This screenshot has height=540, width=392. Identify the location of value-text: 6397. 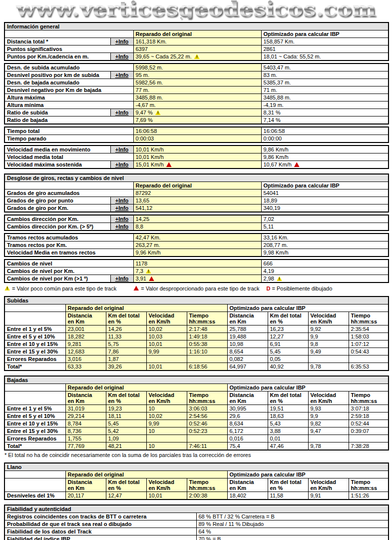
(142, 49).